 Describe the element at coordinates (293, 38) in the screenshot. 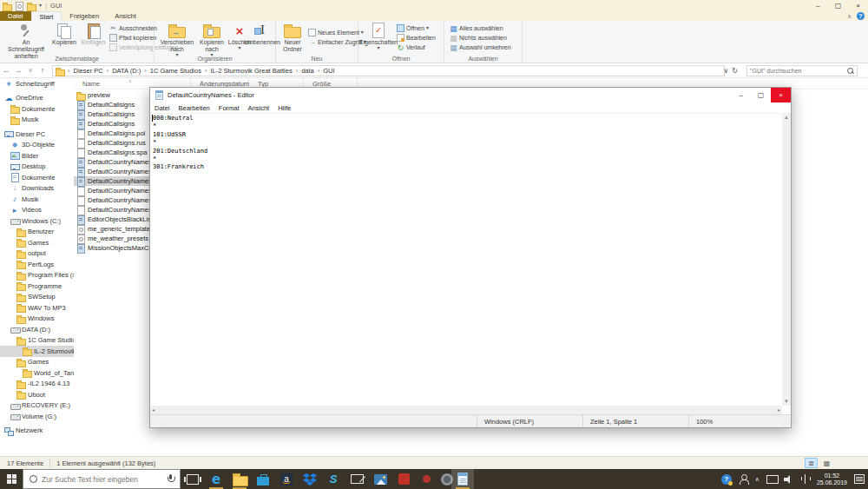

I see `new-folder-button: Neuer Ordner` at that location.